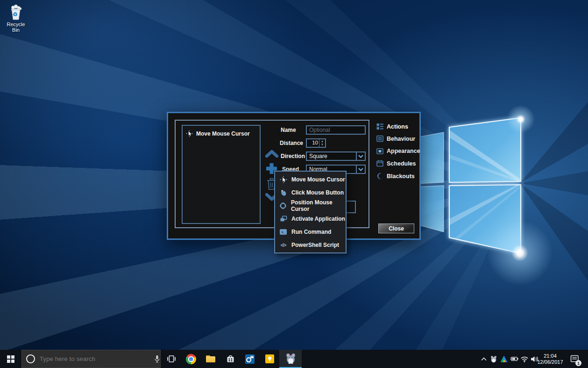 The height and width of the screenshot is (368, 588). What do you see at coordinates (397, 127) in the screenshot?
I see `nav-label: Actions` at bounding box center [397, 127].